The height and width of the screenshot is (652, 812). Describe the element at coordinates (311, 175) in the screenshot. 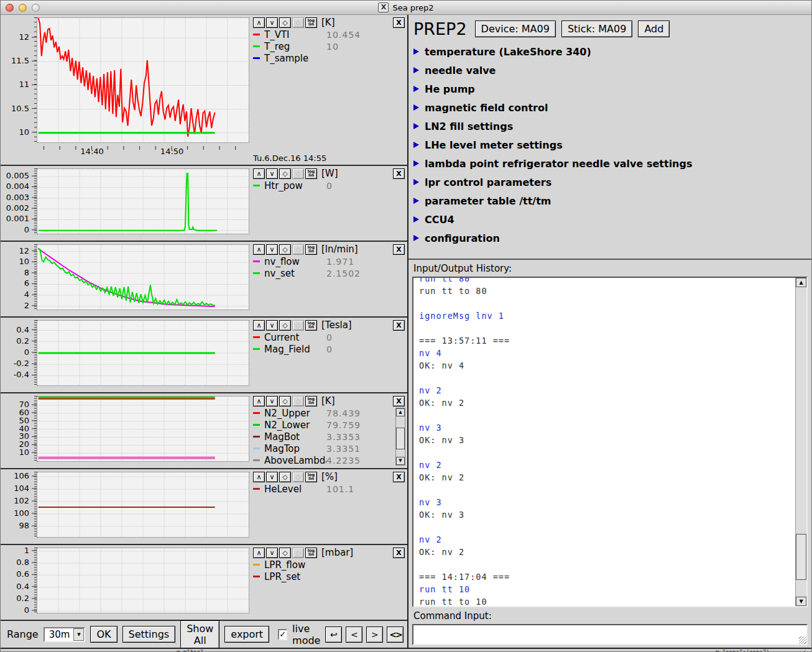

I see `lin-label: lin` at that location.